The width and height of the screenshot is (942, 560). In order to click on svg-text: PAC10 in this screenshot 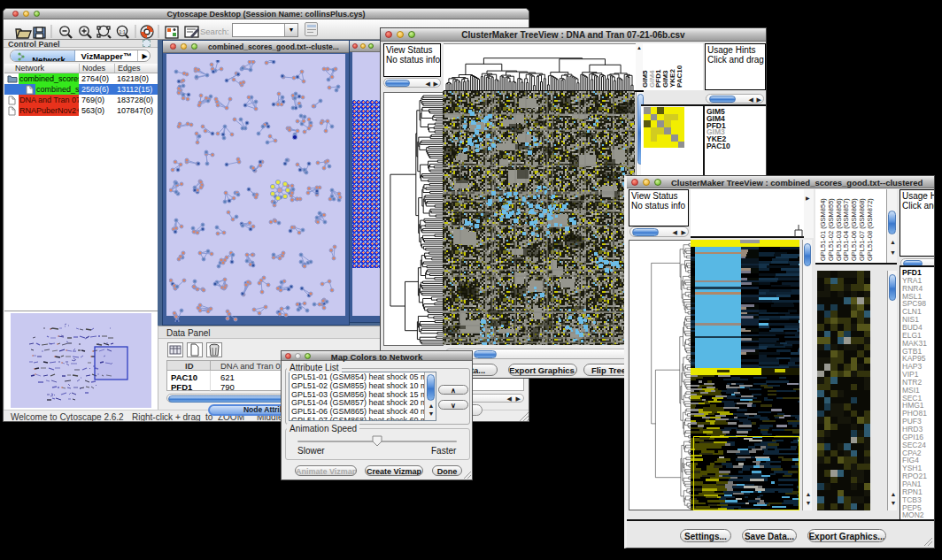, I will do `click(680, 76)`.